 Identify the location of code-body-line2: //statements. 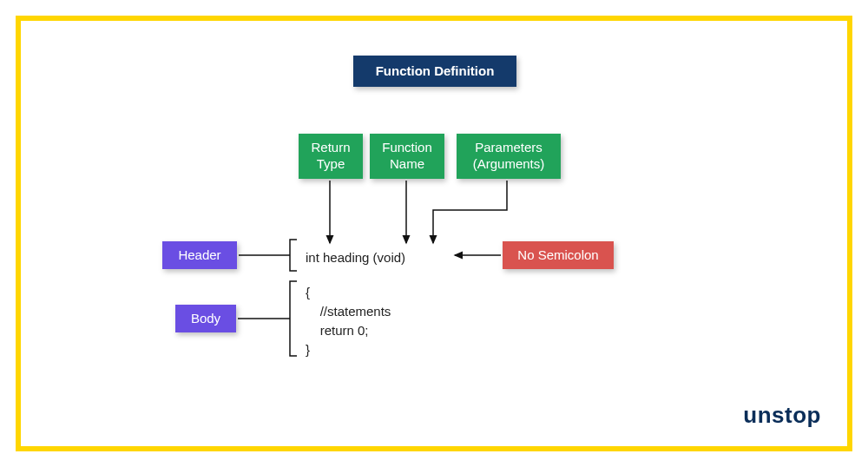
(348, 312).